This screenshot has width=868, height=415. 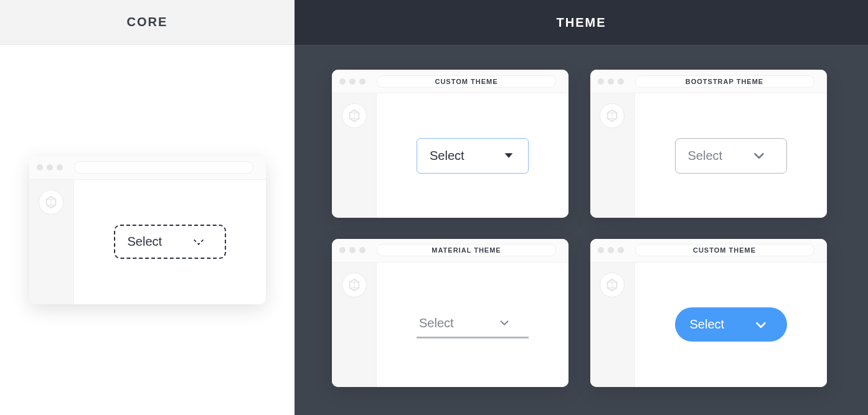 What do you see at coordinates (582, 22) in the screenshot?
I see `theme-panel-title: THEME` at bounding box center [582, 22].